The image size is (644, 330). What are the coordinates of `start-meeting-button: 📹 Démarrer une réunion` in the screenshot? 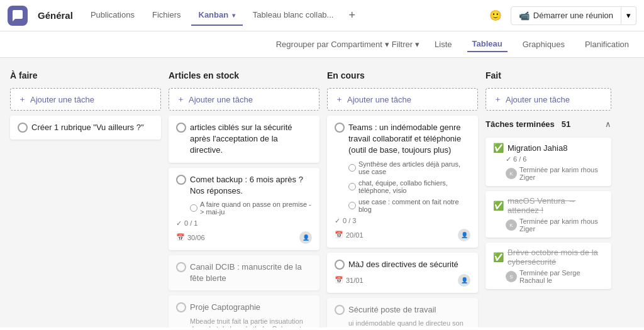 It's located at (566, 16).